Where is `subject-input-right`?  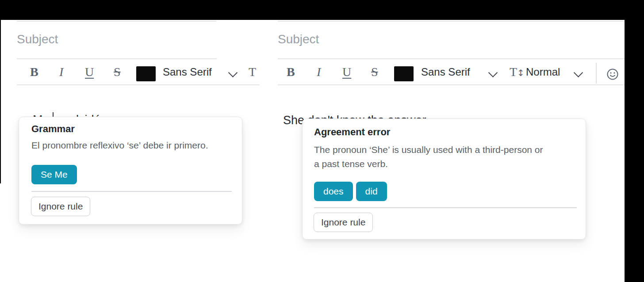
subject-input-right is located at coordinates (410, 39).